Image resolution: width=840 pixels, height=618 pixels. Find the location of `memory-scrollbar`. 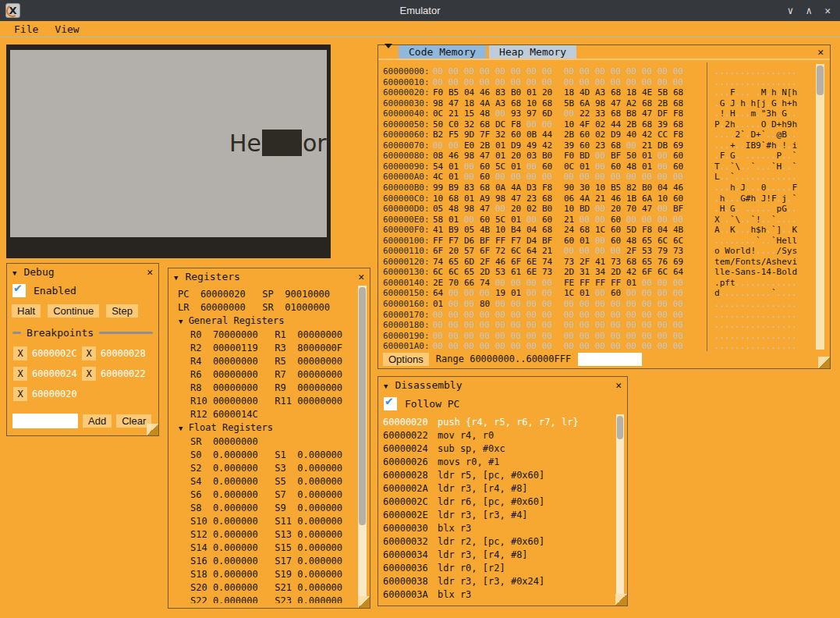

memory-scrollbar is located at coordinates (821, 207).